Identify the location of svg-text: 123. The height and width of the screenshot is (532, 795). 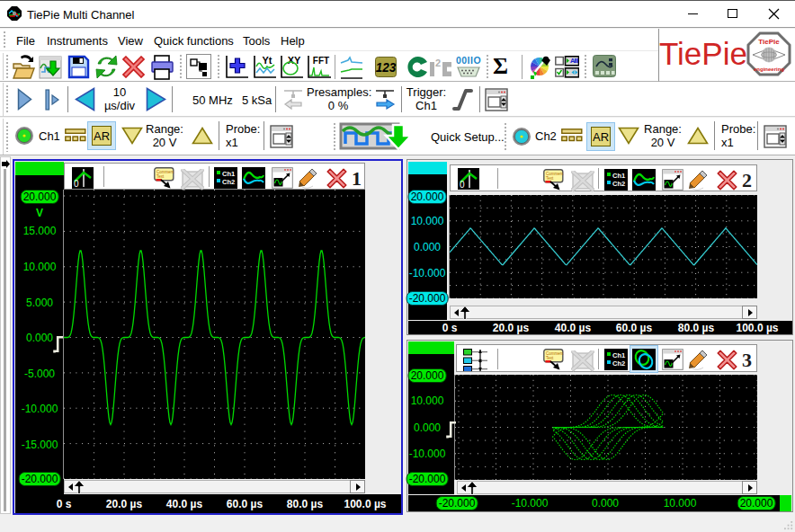
(387, 66).